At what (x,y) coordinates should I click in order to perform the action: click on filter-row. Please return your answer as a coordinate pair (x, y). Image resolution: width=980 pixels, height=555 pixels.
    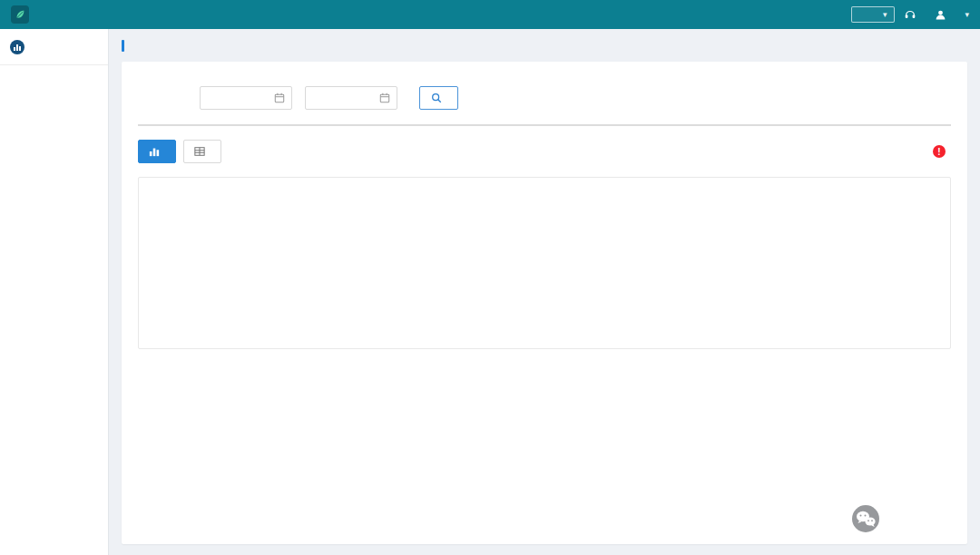
    Looking at the image, I should click on (544, 98).